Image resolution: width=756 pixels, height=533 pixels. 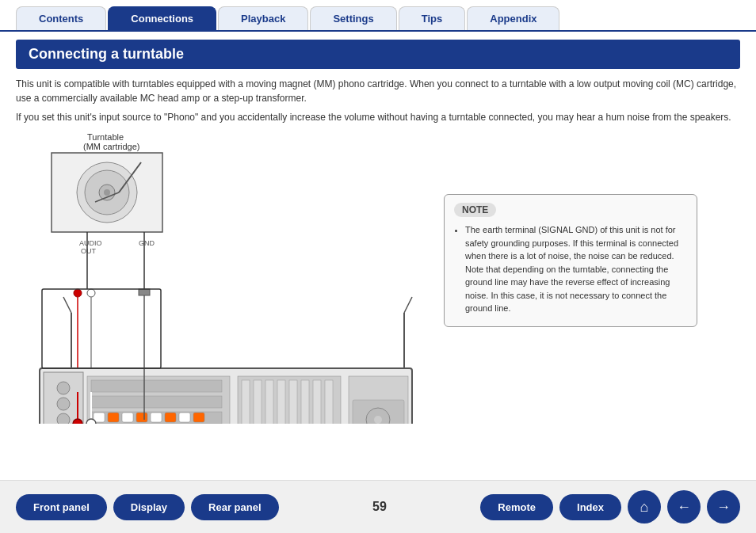 What do you see at coordinates (378, 507) in the screenshot?
I see `bottom-navigation: Front panel Display Rear panel 59 Remote…` at bounding box center [378, 507].